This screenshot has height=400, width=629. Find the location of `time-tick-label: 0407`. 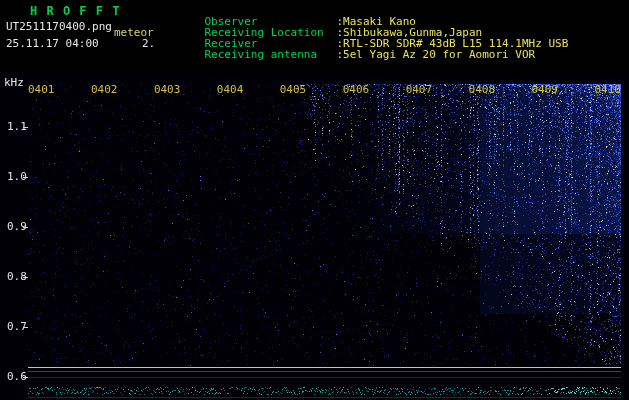

time-tick-label: 0407 is located at coordinates (420, 90).